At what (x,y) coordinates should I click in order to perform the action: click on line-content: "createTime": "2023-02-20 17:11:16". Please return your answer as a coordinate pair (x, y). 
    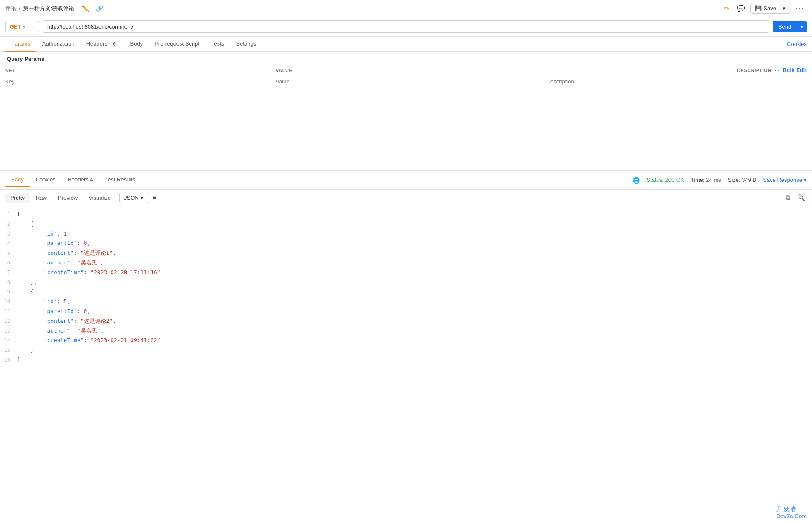
    Looking at the image, I should click on (89, 273).